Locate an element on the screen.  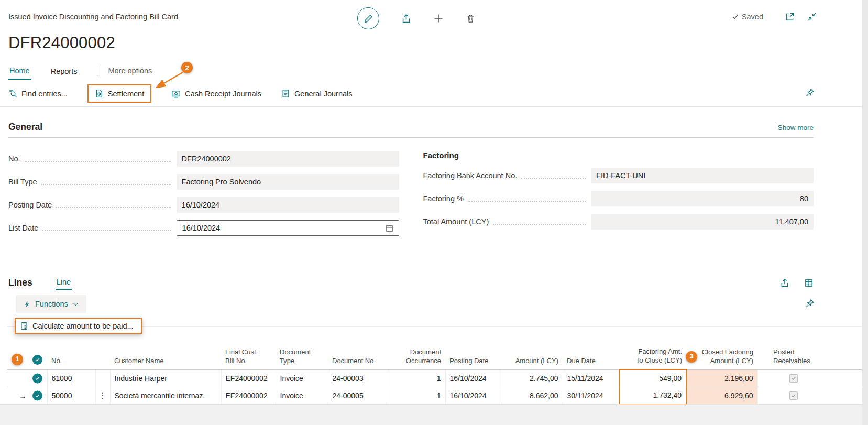
general-journals-button: General Journals is located at coordinates (316, 93).